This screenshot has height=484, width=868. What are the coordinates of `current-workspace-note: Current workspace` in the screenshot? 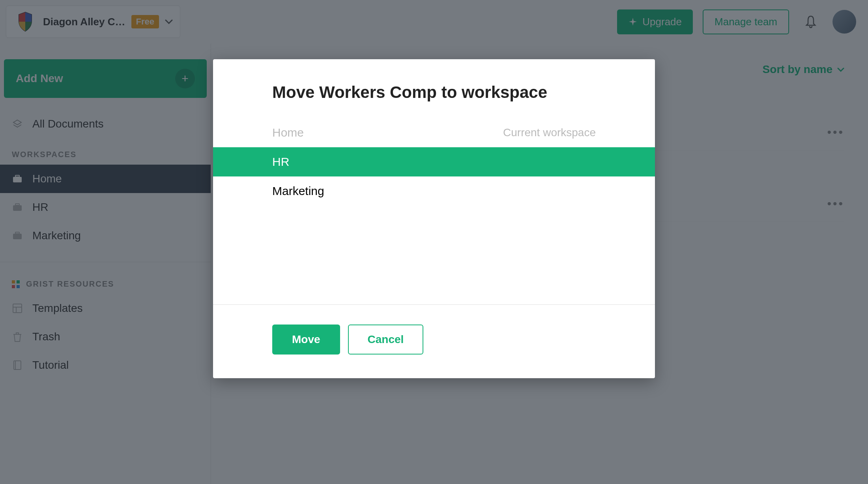 It's located at (549, 133).